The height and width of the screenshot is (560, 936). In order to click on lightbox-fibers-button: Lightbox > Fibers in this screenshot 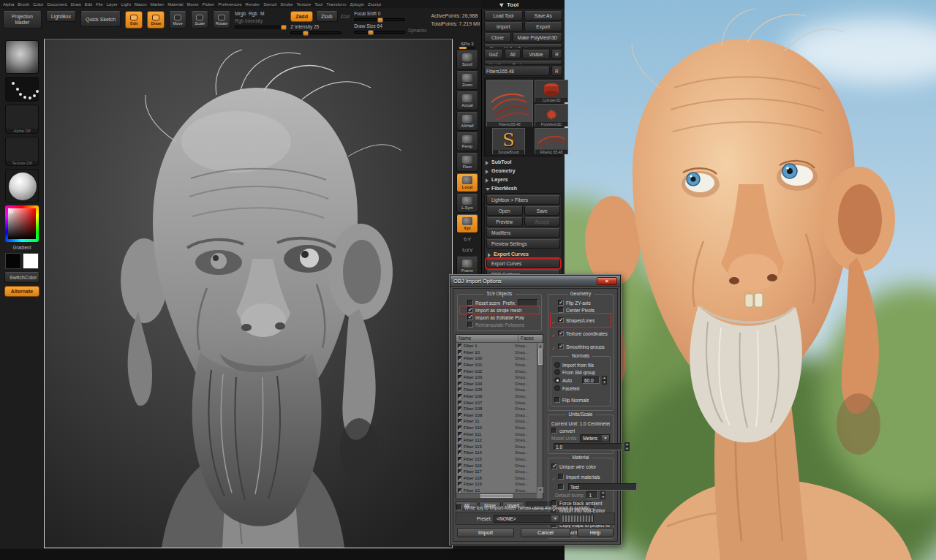, I will do `click(524, 200)`.